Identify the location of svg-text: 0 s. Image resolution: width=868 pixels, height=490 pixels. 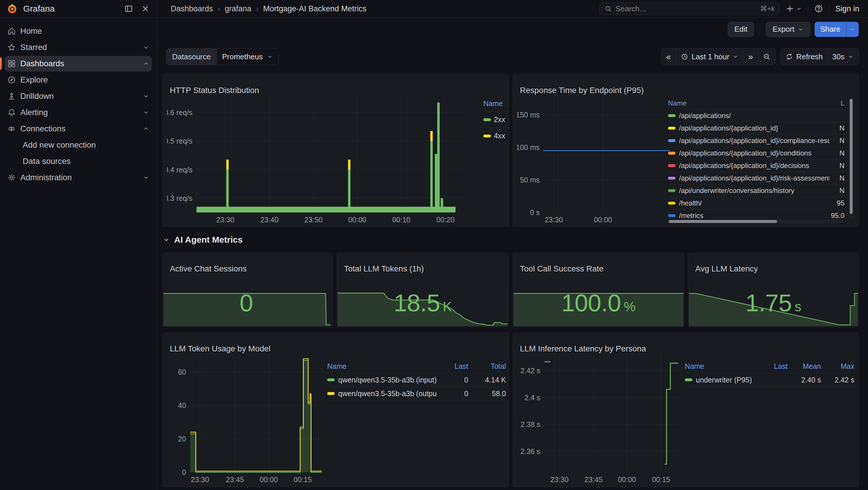
(535, 212).